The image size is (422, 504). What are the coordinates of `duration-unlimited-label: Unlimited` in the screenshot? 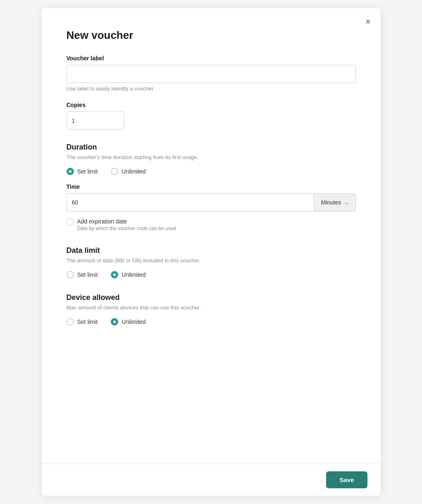 It's located at (134, 171).